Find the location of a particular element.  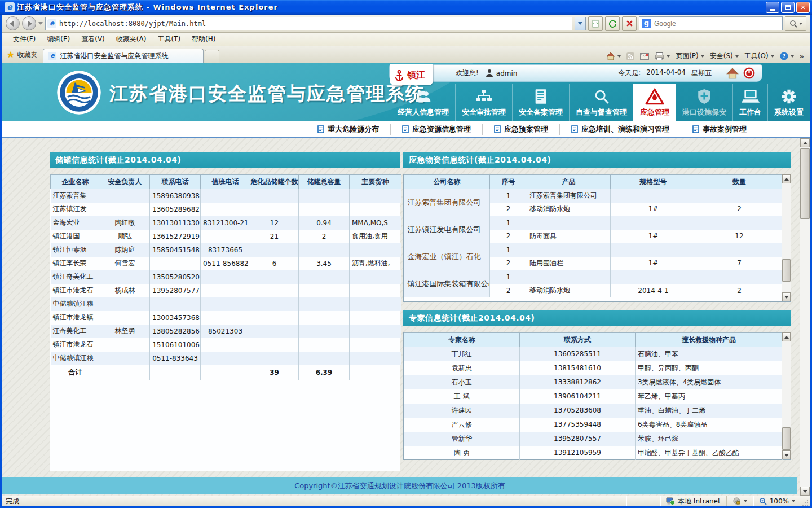

menu-item-4: 工具(T) is located at coordinates (169, 40).